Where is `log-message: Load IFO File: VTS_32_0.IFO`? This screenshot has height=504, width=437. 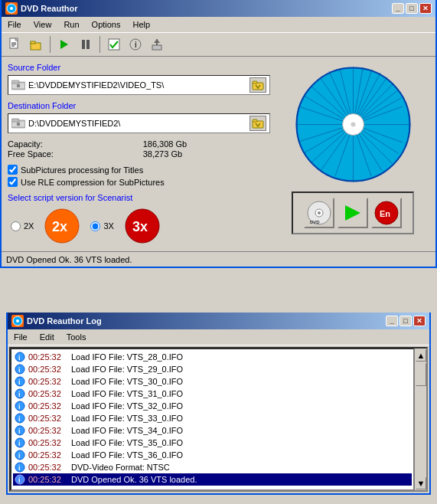 log-message: Load IFO File: VTS_32_0.IFO is located at coordinates (127, 406).